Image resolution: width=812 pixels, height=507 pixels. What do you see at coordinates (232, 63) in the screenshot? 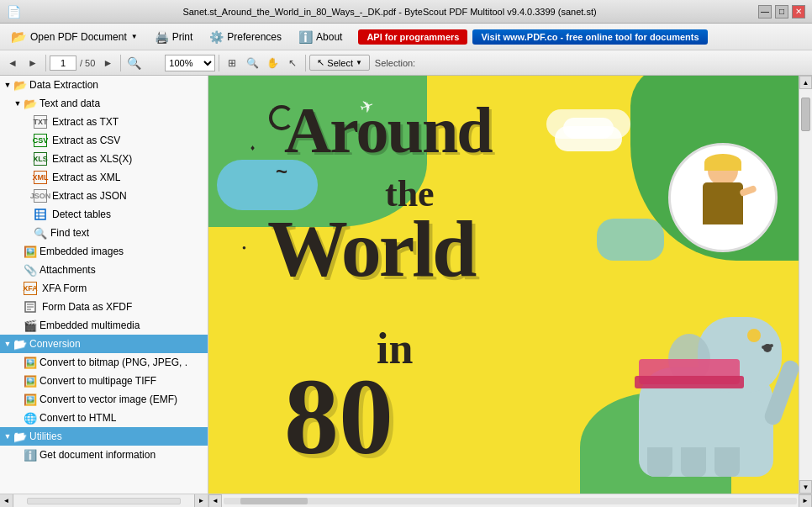
I see `fit-button: ⊞` at bounding box center [232, 63].